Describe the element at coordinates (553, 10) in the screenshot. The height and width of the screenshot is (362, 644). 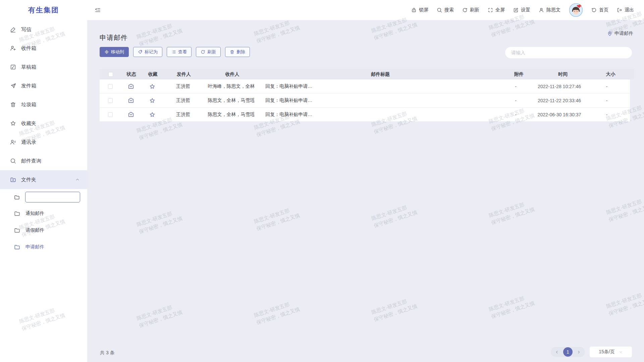
I see `topbar-action-label: 陈思文` at that location.